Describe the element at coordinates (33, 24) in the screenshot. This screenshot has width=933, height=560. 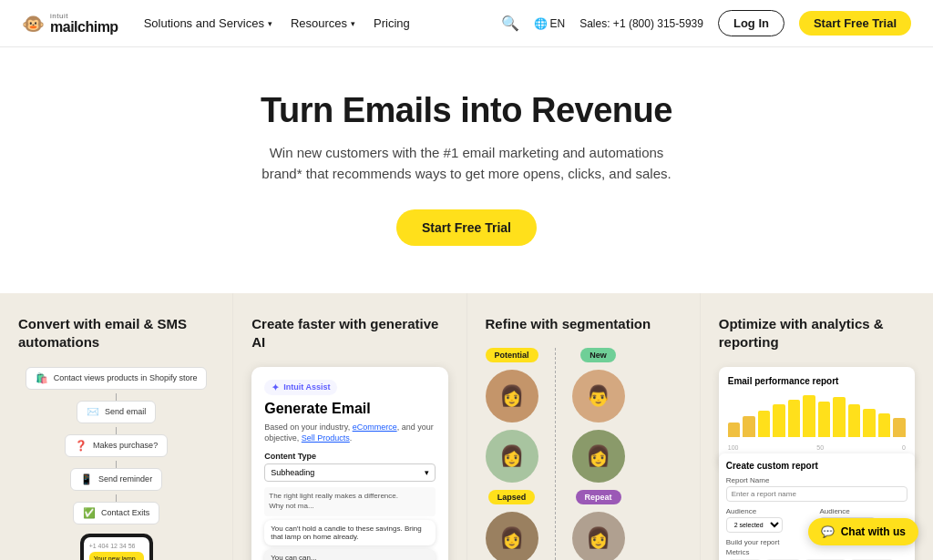
I see `mailchimp-icon: 🐵` at that location.